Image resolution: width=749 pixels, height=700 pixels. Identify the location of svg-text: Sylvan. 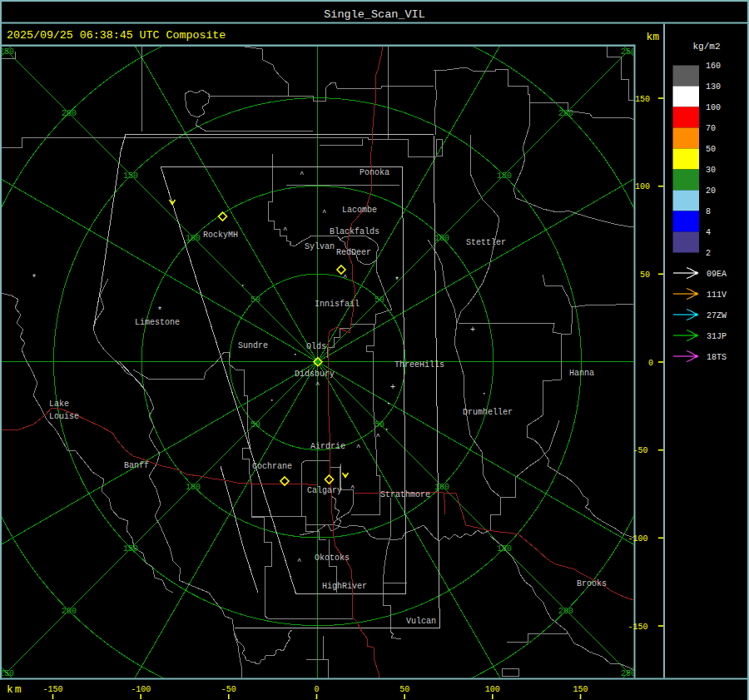
(320, 246).